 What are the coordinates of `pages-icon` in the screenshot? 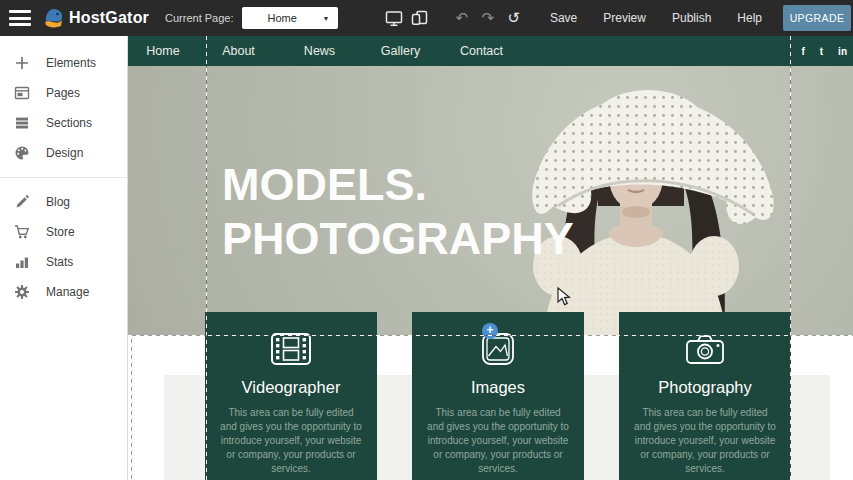 It's located at (22, 93).